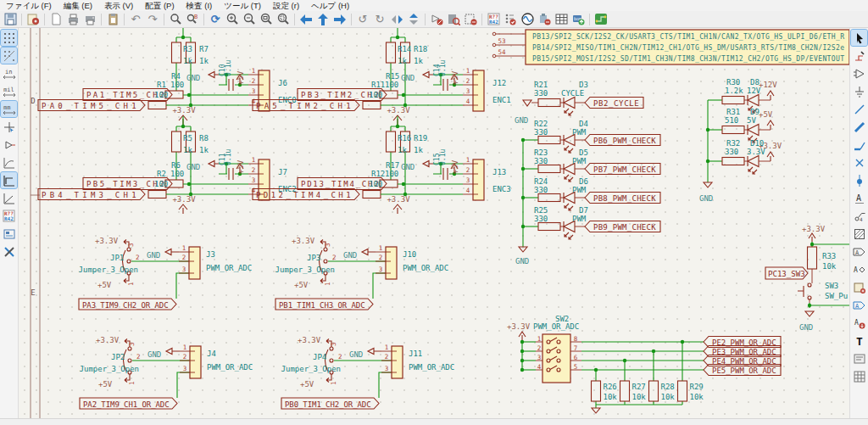 The image size is (868, 425). Describe the element at coordinates (860, 199) in the screenshot. I see `add-label-button: A` at that location.